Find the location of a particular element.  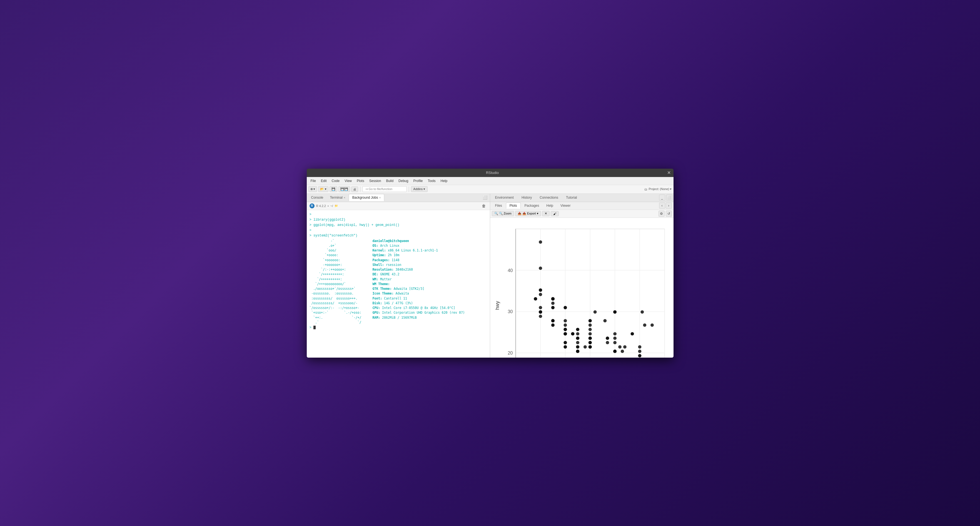

subtab-packages: Packages is located at coordinates (532, 205).